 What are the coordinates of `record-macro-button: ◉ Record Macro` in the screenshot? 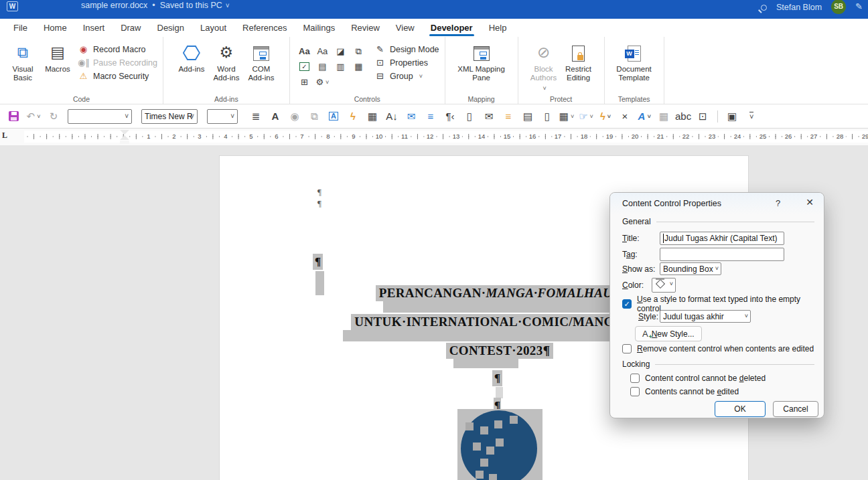 It's located at (118, 50).